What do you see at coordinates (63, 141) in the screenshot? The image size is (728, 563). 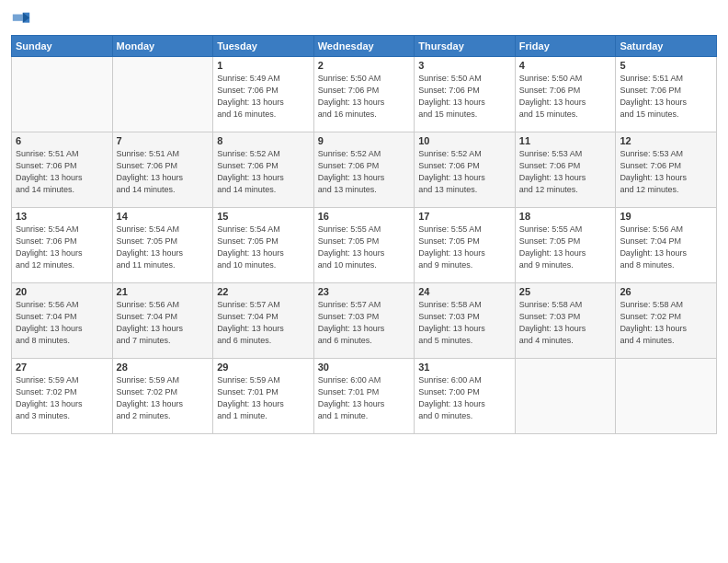 I see `day-number: 6` at bounding box center [63, 141].